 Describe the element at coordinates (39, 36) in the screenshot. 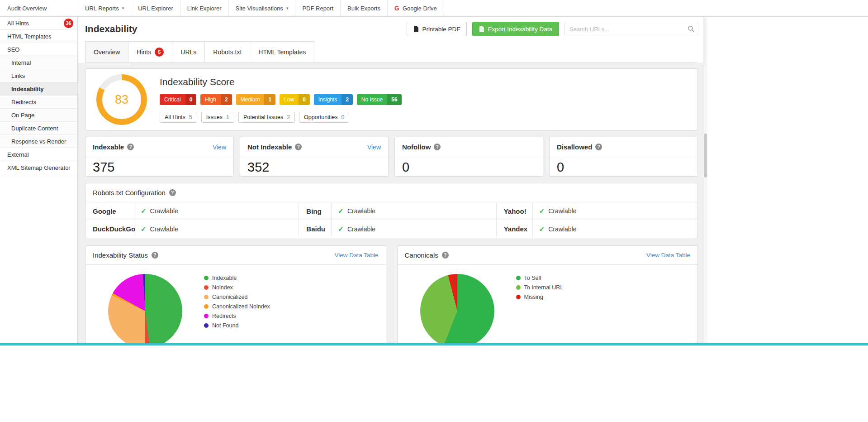

I see `sidebar-item-html-templates: HTML Templates` at that location.